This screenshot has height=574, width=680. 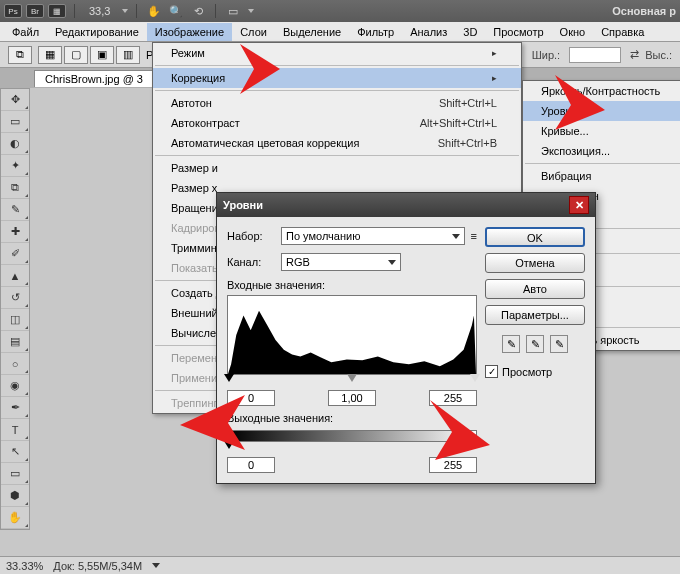 I want to click on menu-layers: Слои, so click(x=254, y=32).